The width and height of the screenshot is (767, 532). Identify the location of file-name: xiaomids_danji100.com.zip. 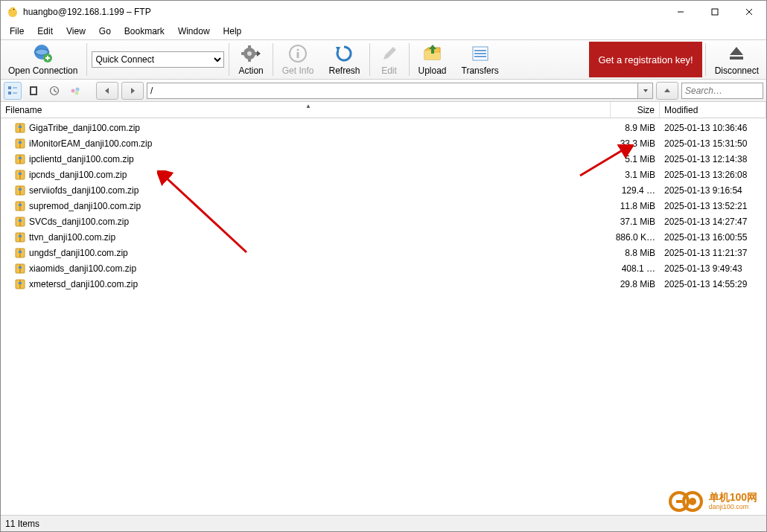
(320, 269).